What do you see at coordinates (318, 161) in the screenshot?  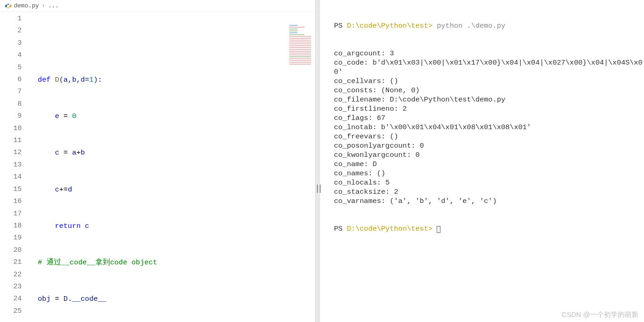 I see `pane-splitter` at bounding box center [318, 161].